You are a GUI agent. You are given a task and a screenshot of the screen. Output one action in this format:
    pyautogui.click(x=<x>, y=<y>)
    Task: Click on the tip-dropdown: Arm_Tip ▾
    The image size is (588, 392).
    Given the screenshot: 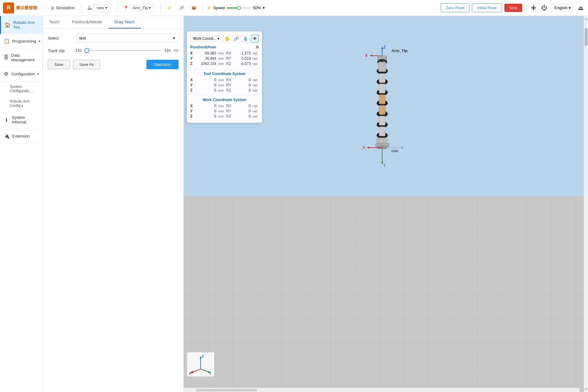 What is the action you would take?
    pyautogui.click(x=142, y=8)
    